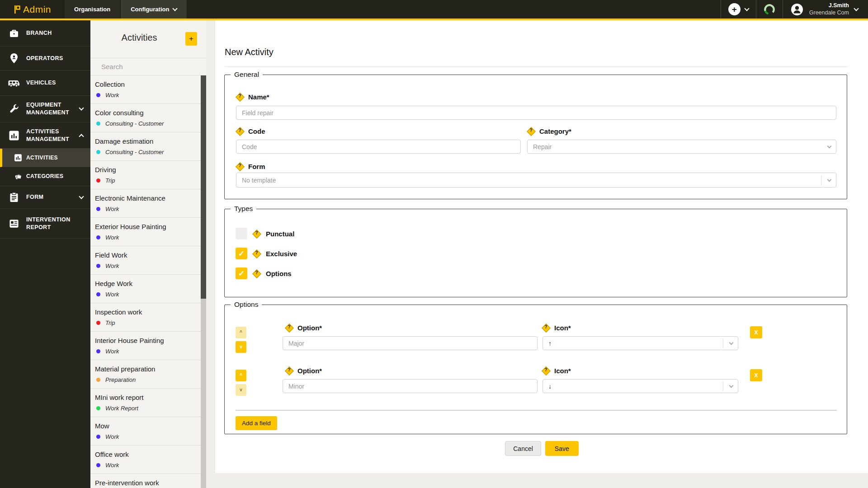 Image resolution: width=868 pixels, height=488 pixels. Describe the element at coordinates (142, 67) in the screenshot. I see `search-input` at that location.